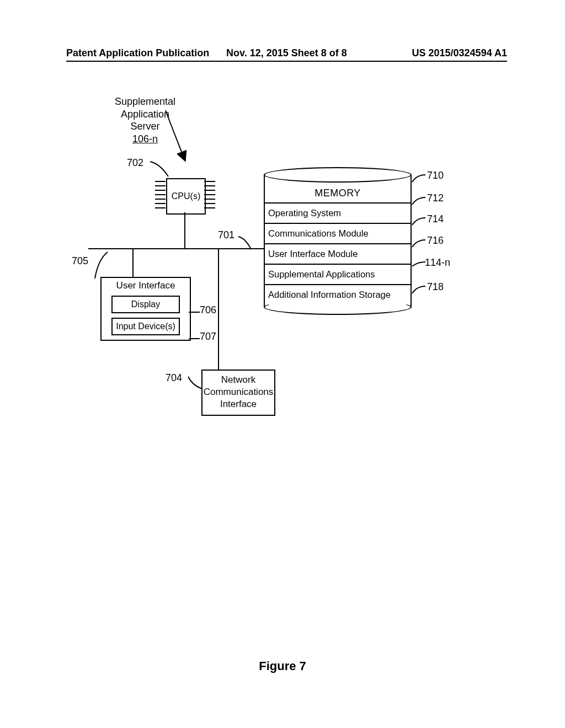 The height and width of the screenshot is (728, 565). What do you see at coordinates (438, 263) in the screenshot?
I see `ref-114n: 114-n` at bounding box center [438, 263].